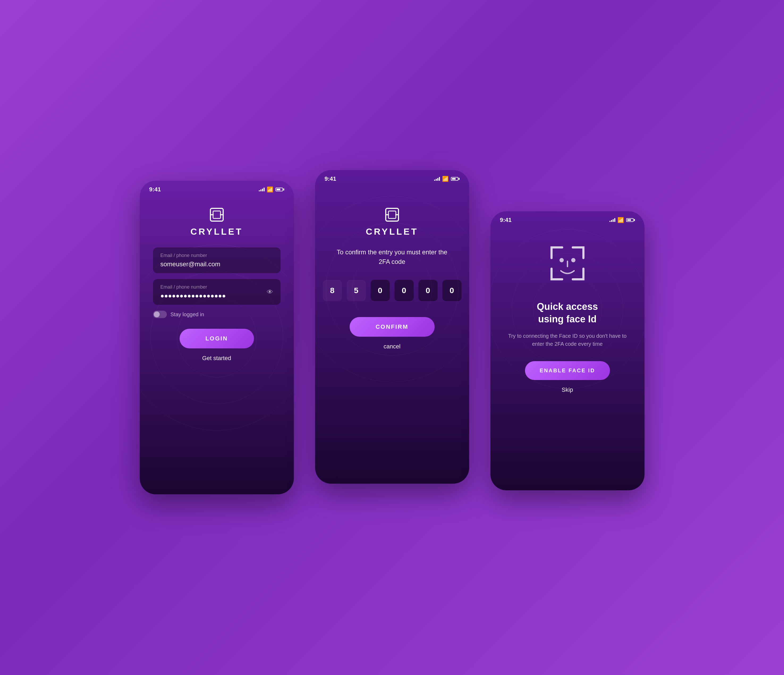 This screenshot has height=675, width=784. Describe the element at coordinates (568, 371) in the screenshot. I see `enable-face-id-button: ENABLE FACE ID` at that location.